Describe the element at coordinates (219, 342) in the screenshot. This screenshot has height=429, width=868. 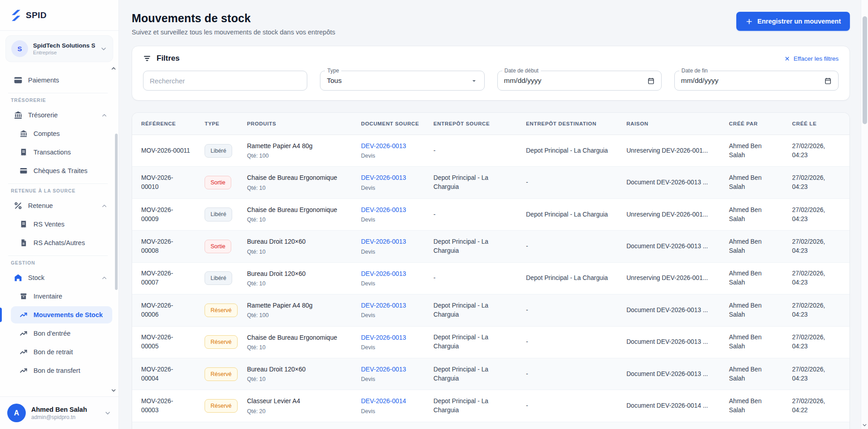
I see `type-cell: Réservé` at that location.